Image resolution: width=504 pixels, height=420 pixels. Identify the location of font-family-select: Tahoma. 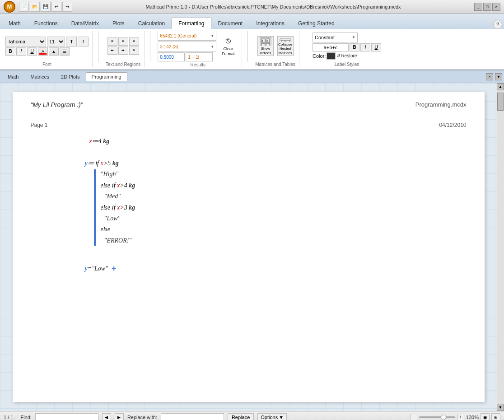
(26, 42).